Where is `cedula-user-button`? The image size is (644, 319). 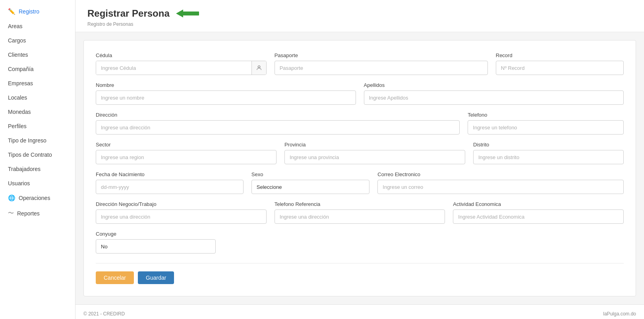
cedula-user-button is located at coordinates (259, 68).